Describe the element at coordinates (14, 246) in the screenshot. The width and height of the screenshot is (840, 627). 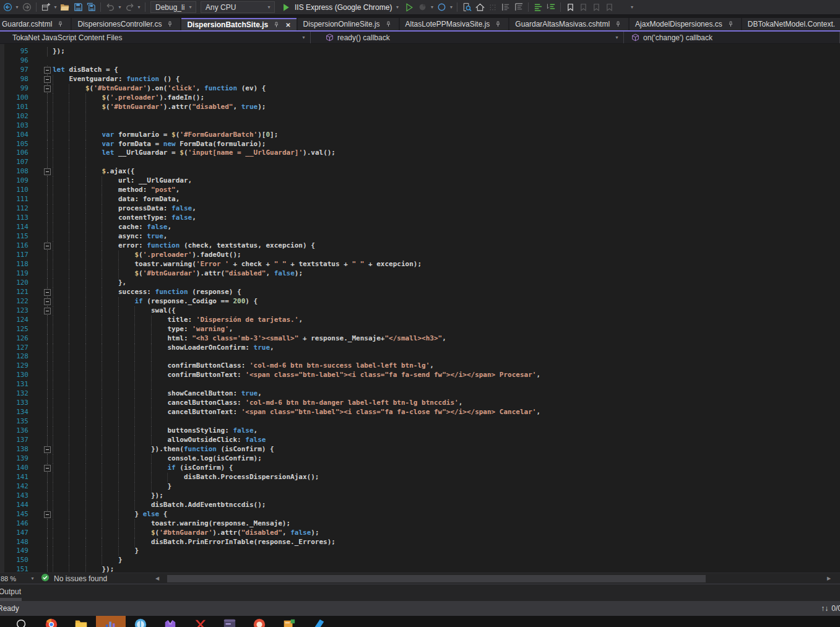
I see `line-number: 116` at that location.